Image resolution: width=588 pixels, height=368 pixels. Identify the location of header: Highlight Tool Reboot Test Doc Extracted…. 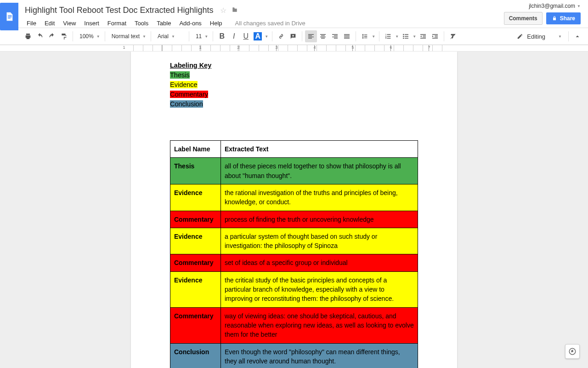
(294, 14).